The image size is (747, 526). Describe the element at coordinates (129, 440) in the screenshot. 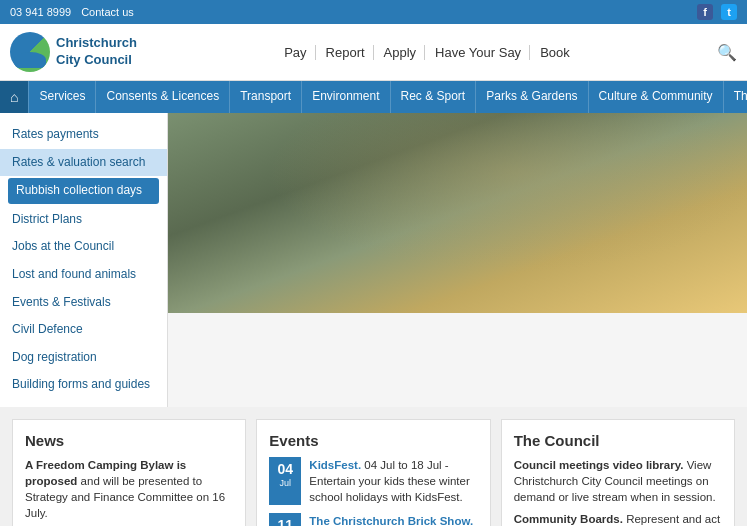

I see `news-title: News` at that location.